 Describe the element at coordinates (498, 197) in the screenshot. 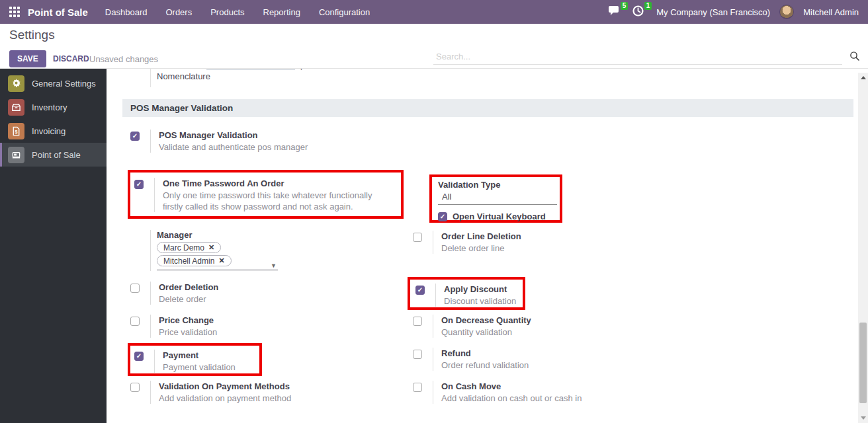

I see `validation-type-select: All` at that location.